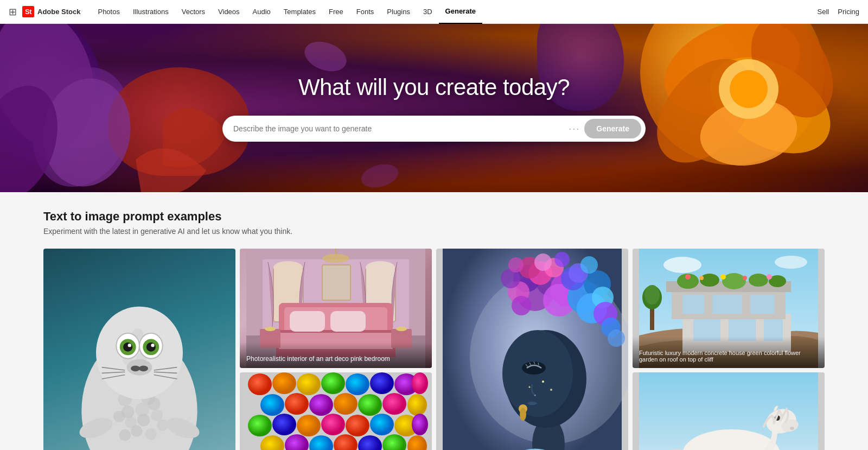 This screenshot has height=450, width=868. What do you see at coordinates (193, 12) in the screenshot?
I see `nav-vectors: Vectors` at bounding box center [193, 12].